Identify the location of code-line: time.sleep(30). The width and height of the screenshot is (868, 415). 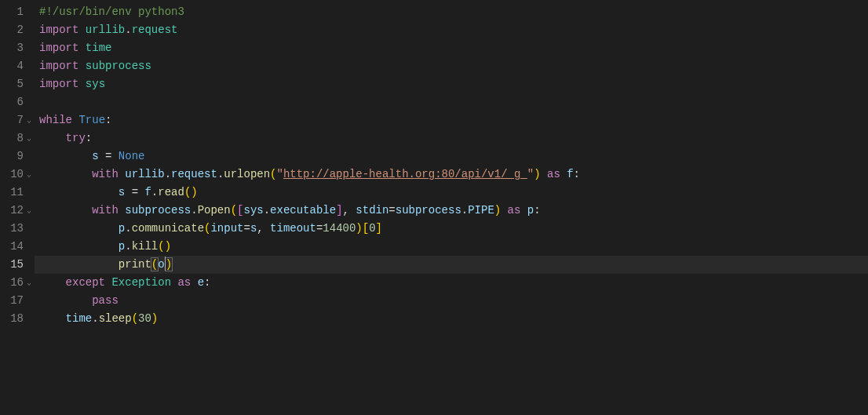
(451, 319).